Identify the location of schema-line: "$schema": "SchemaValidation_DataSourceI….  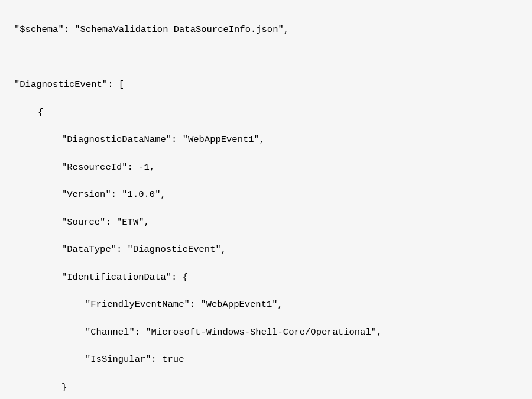
(267, 30).